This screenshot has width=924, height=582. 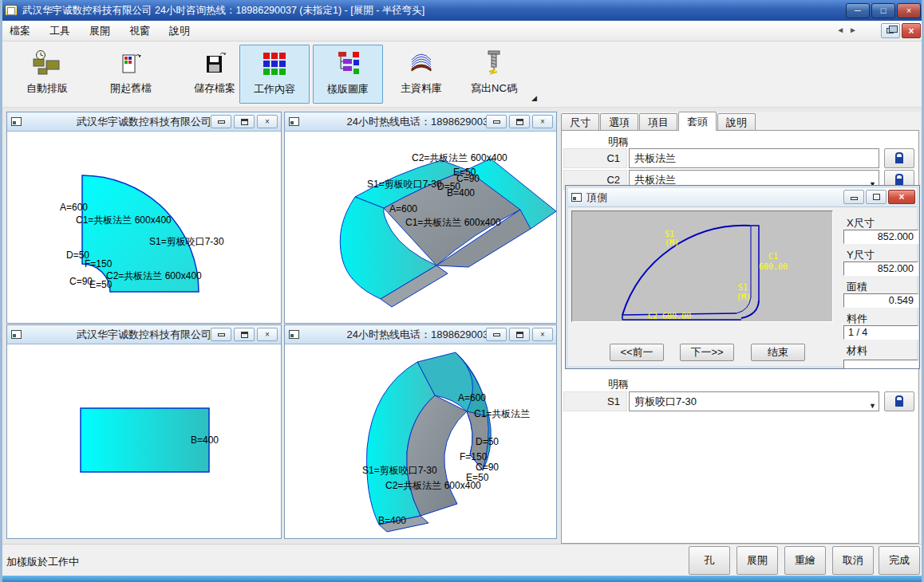 What do you see at coordinates (576, 198) in the screenshot?
I see `dialog-window-icon` at bounding box center [576, 198].